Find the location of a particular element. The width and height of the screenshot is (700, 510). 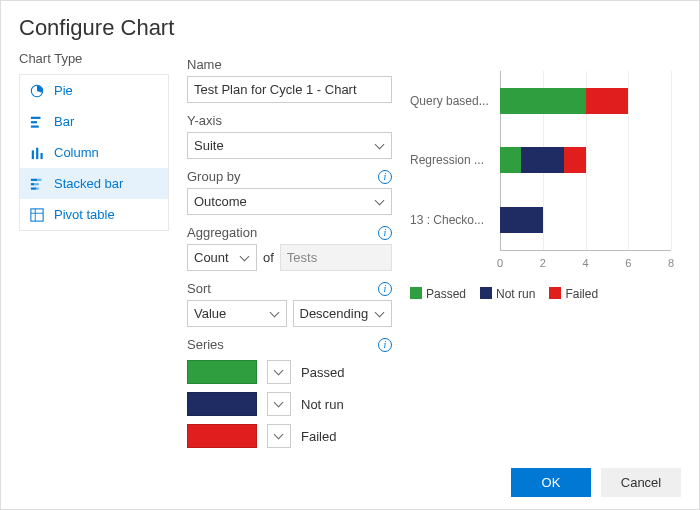

chart-type-item-label: Bar is located at coordinates (64, 122).